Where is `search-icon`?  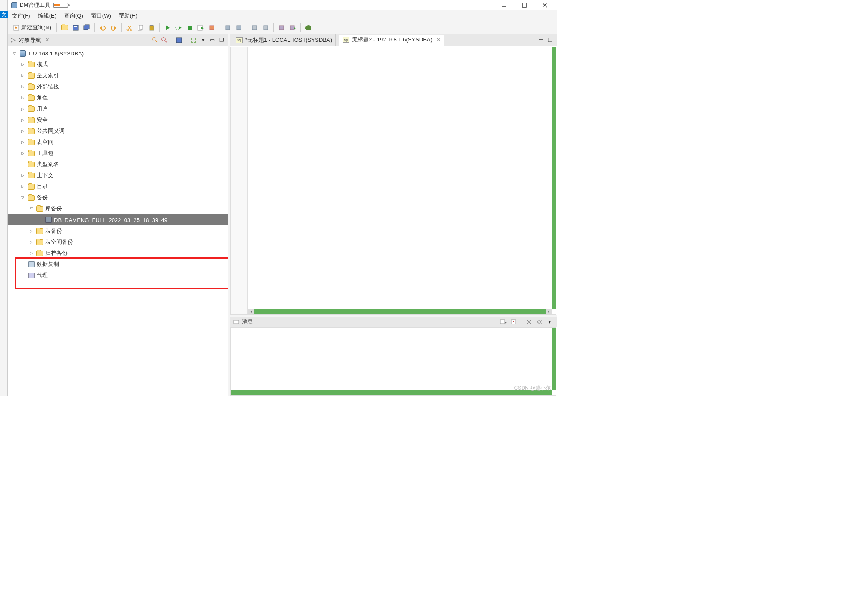 search-icon is located at coordinates (155, 40).